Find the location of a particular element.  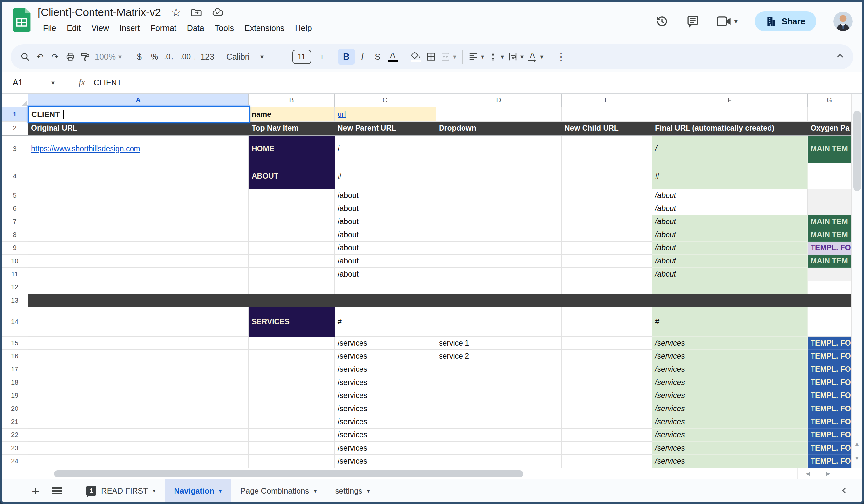

cell-D14 is located at coordinates (499, 322).